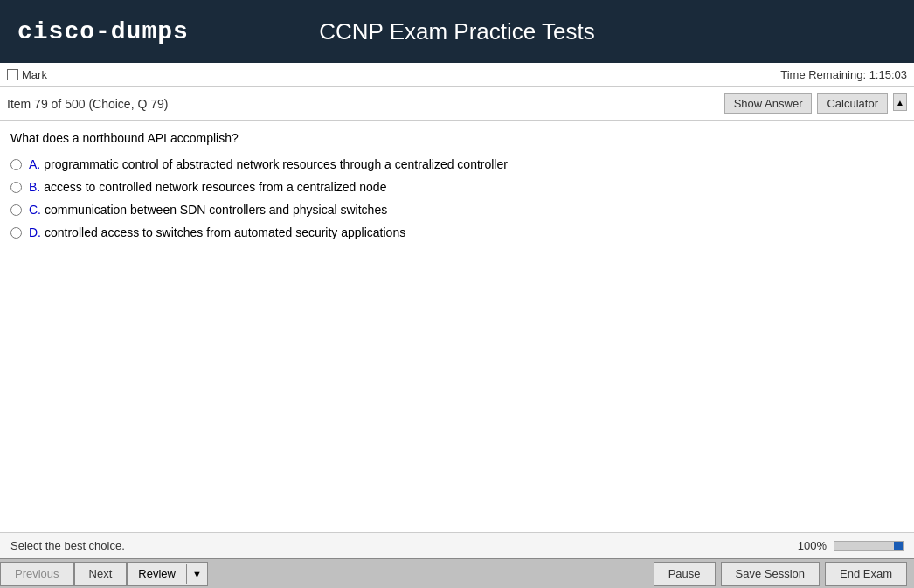  Describe the element at coordinates (68, 545) in the screenshot. I see `status-text: Select the best choice.` at that location.